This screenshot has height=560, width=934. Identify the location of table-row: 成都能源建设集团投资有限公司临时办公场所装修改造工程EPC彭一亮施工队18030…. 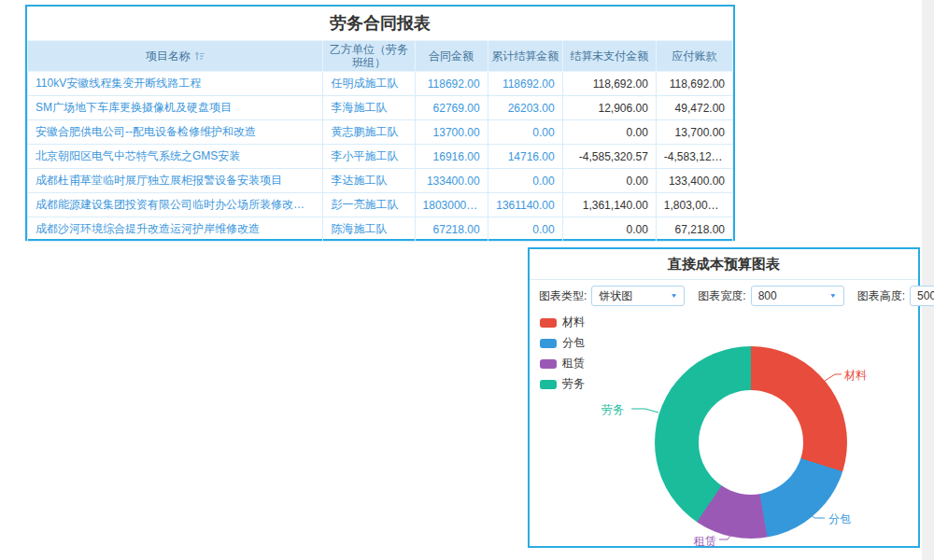
(381, 205).